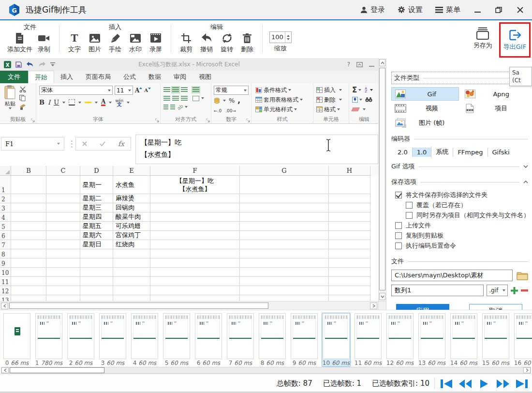 Image resolution: width=532 pixels, height=393 pixels. Describe the element at coordinates (132, 198) in the screenshot. I see `cell: 麻辣烫` at that location.